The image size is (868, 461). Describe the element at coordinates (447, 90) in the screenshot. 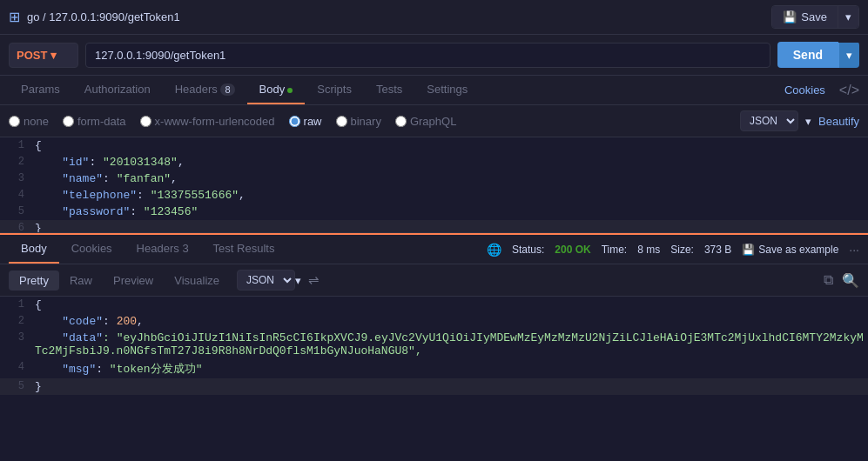

I see `tab-settings: Settings` at that location.